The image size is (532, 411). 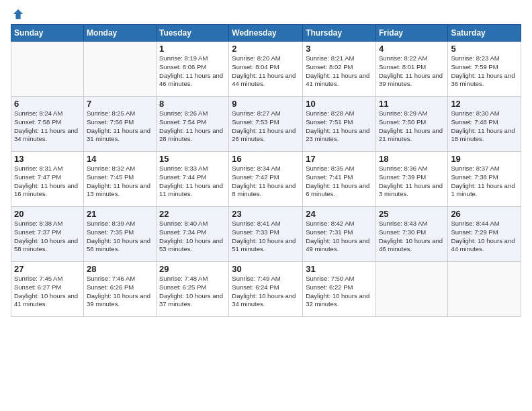 I want to click on weekday-saturday: Saturday, so click(x=485, y=34).